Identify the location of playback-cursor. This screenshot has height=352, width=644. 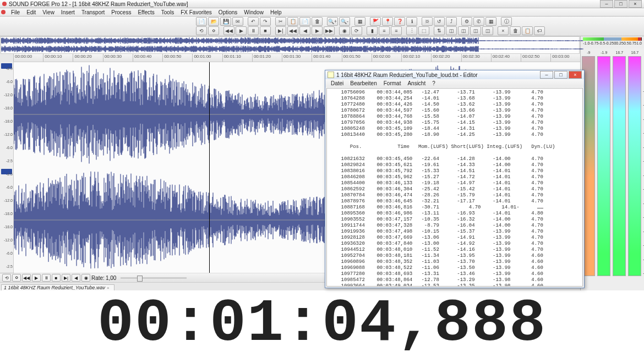
(209, 167).